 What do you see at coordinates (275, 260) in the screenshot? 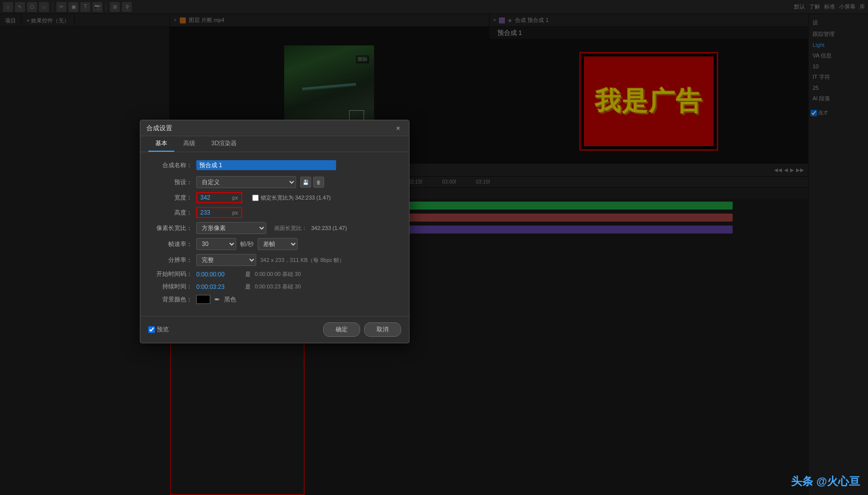
I see `res-row: 分辨率： 完整 342 x 233，311 KB（每 8bpc 帧）` at bounding box center [275, 260].